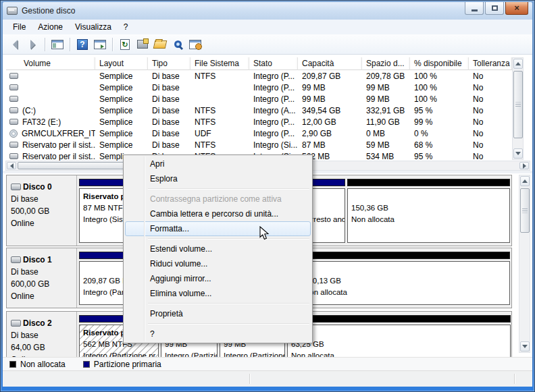 Image resolution: width=535 pixels, height=392 pixels. I want to click on restore-button, so click(494, 8).